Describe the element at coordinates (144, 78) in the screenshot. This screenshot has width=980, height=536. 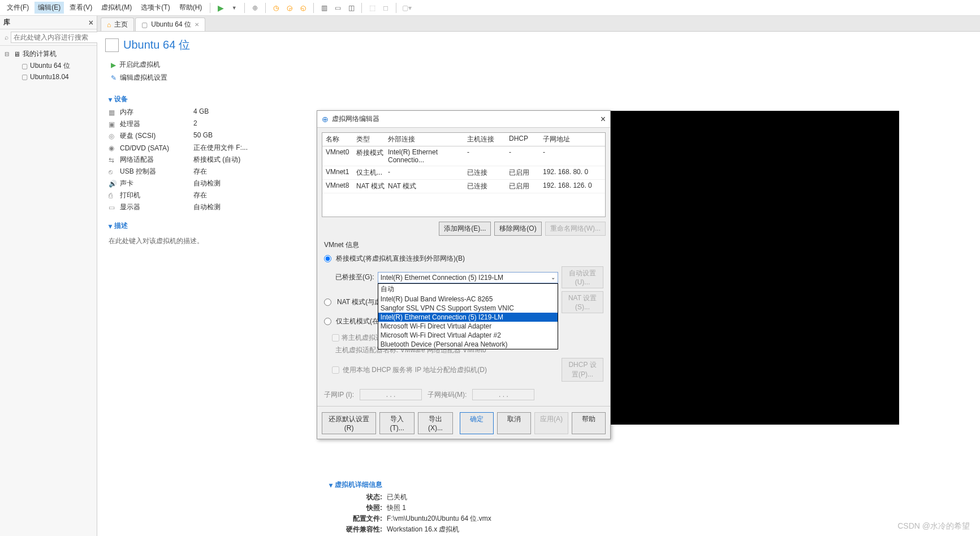
I see `action-label: 编辑虚拟机设置` at that location.